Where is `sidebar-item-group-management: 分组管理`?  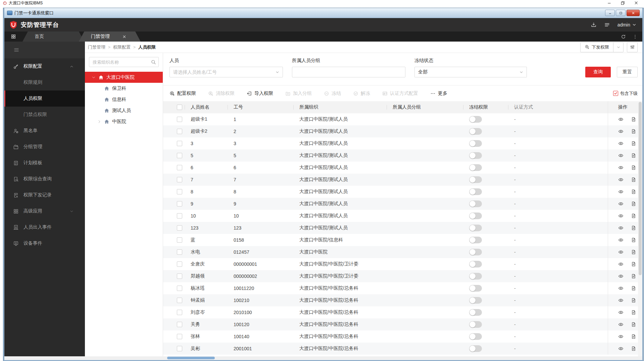
sidebar-item-group-management: 分组管理 is located at coordinates (45, 147).